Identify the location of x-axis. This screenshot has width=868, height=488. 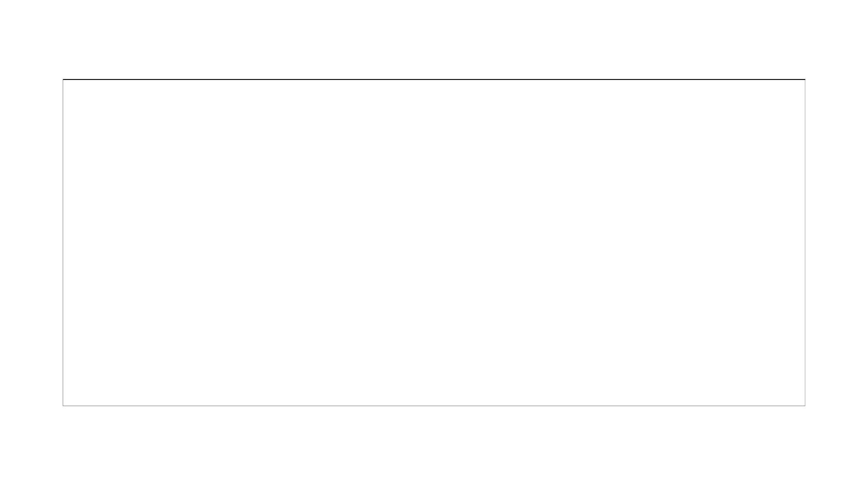
(434, 417).